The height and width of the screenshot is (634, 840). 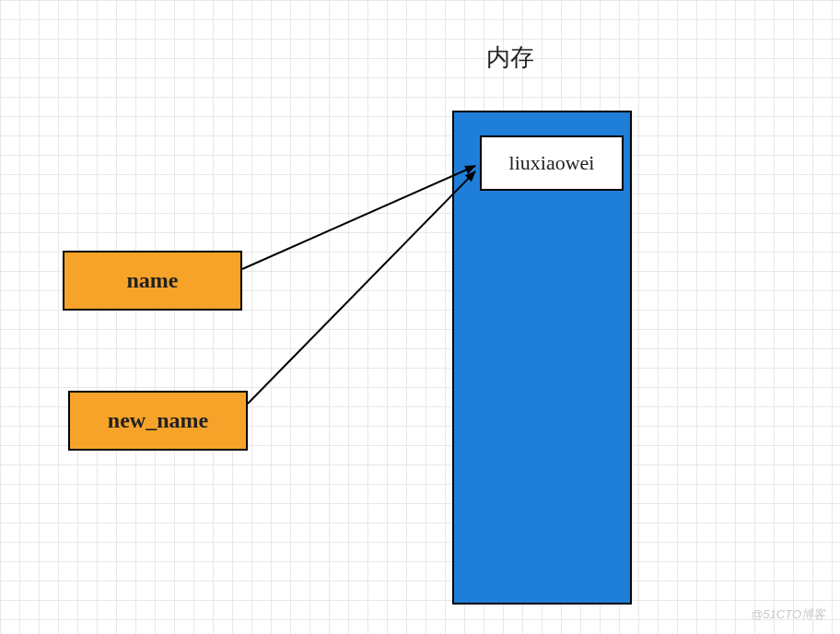 I want to click on memory-value-text: liuxiaowei, so click(x=553, y=163).